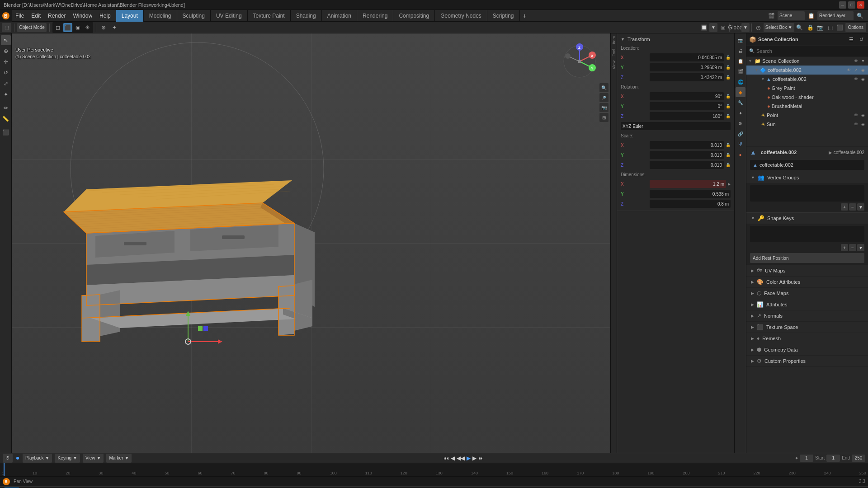 Image resolution: width=868 pixels, height=488 pixels. Describe the element at coordinates (20, 16) in the screenshot. I see `menu-file: File` at that location.